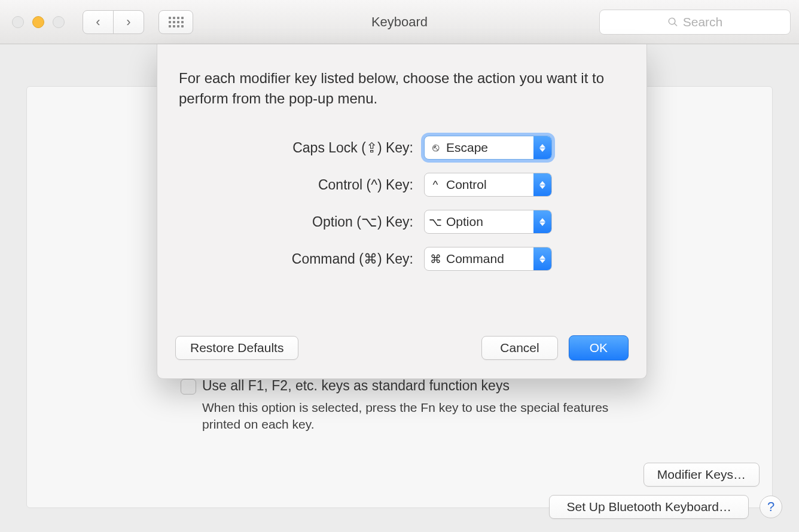  What do you see at coordinates (435, 185) in the screenshot?
I see `control-icon: ^` at bounding box center [435, 185].